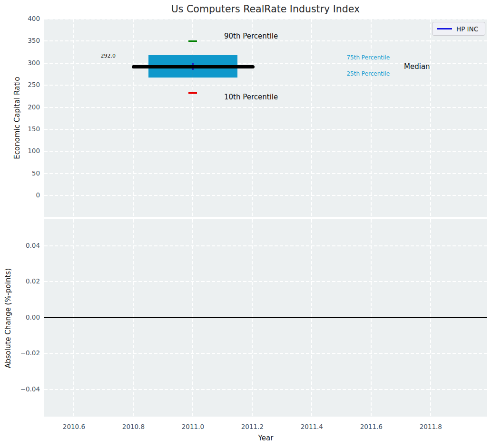  What do you see at coordinates (467, 29) in the screenshot?
I see `legend-label: HP INC` at bounding box center [467, 29].